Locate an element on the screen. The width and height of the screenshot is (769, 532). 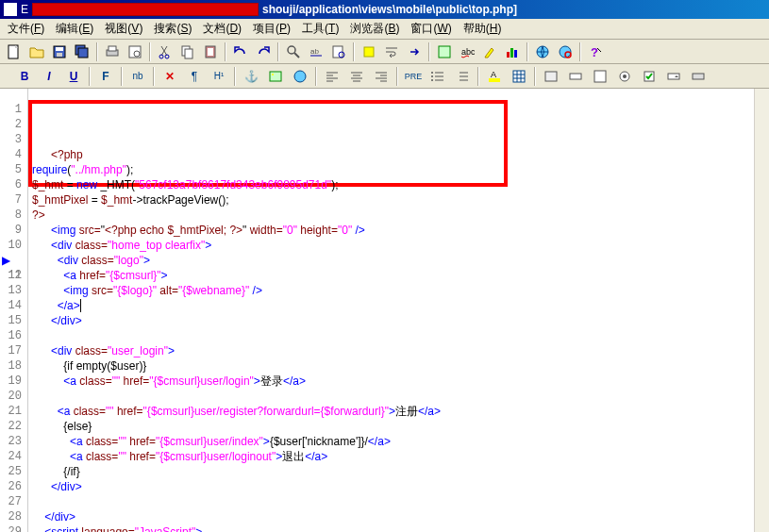
menu-tools: 工具(T) is located at coordinates (321, 28).